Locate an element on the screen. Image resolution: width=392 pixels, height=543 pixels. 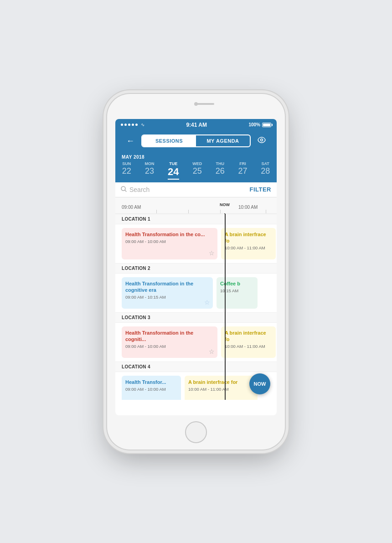
nav-tabs: SESSIONS MY AGENDA is located at coordinates (196, 141).